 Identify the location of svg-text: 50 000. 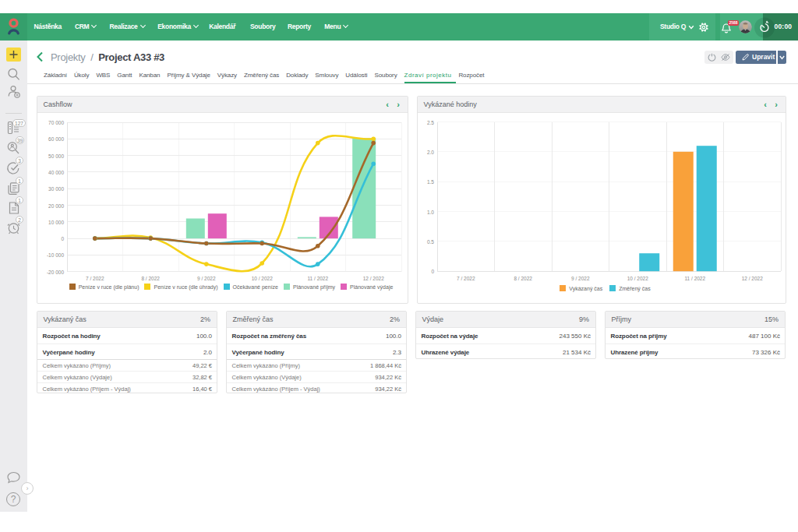
(56, 156).